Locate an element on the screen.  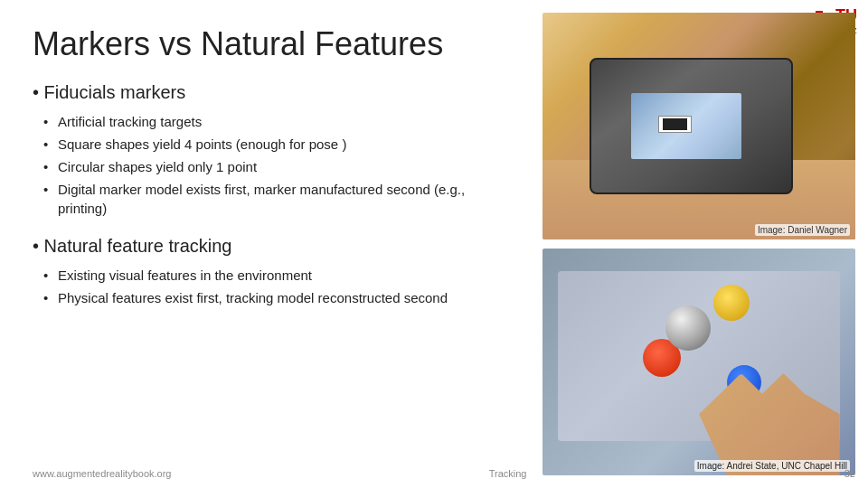
natural-bullet-1: Existing visual features in the environm… is located at coordinates (274, 275).